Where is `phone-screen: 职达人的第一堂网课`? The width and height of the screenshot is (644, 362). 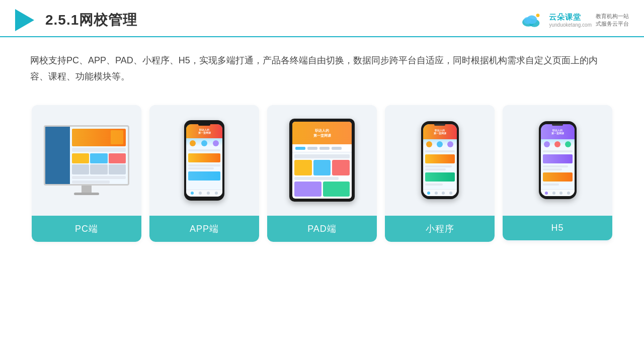
phone-screen: 职达人的第一堂网课 is located at coordinates (204, 160).